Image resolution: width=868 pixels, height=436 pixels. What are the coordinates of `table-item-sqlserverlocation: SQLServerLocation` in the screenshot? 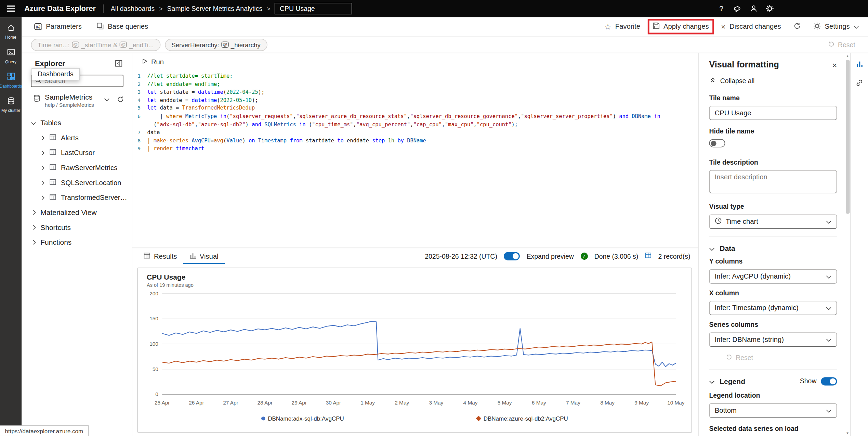 It's located at (77, 182).